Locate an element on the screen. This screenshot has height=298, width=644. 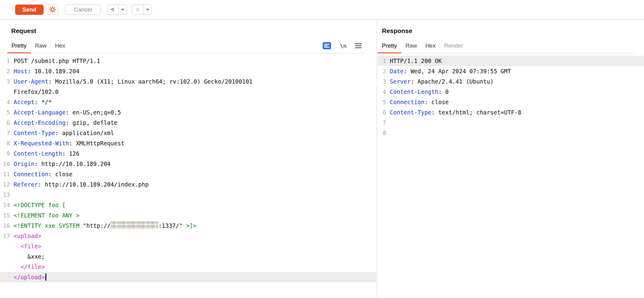
code-text: Server: Apache/2.4.41 (Ubuntu) is located at coordinates (440, 81).